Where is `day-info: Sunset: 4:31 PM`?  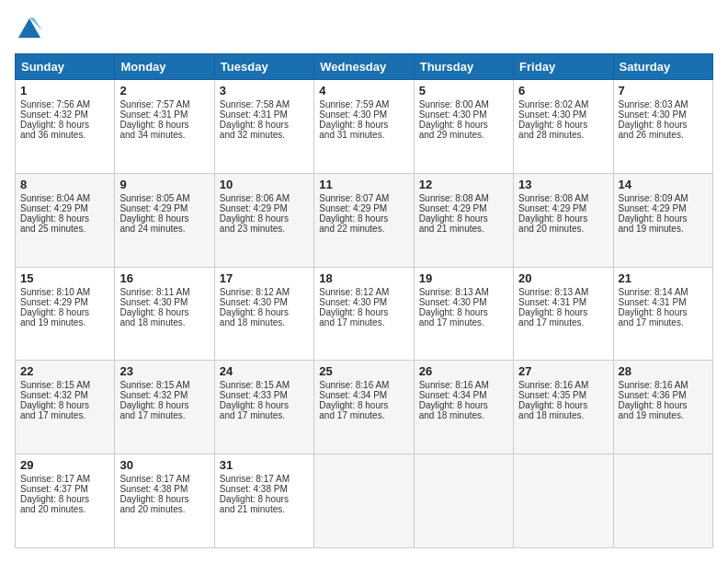
day-info: Sunset: 4:31 PM is located at coordinates (563, 302).